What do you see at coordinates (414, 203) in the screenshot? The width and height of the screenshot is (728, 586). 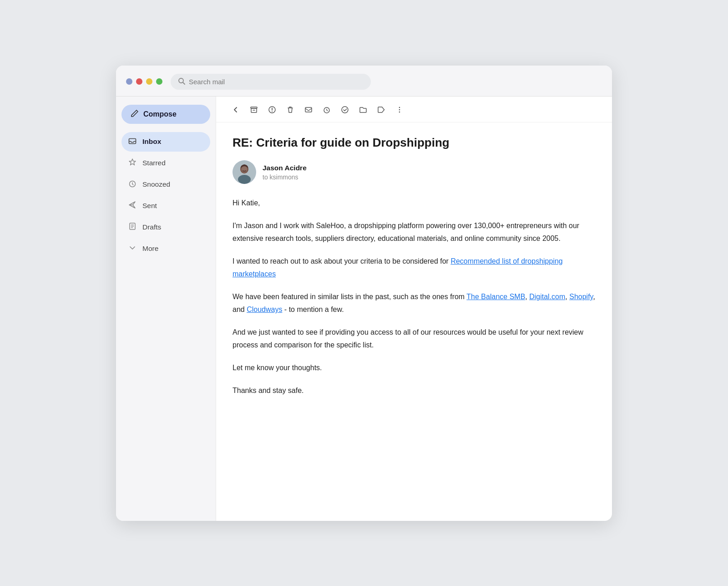 I see `email-greeting: Hi Katie,` at bounding box center [414, 203].